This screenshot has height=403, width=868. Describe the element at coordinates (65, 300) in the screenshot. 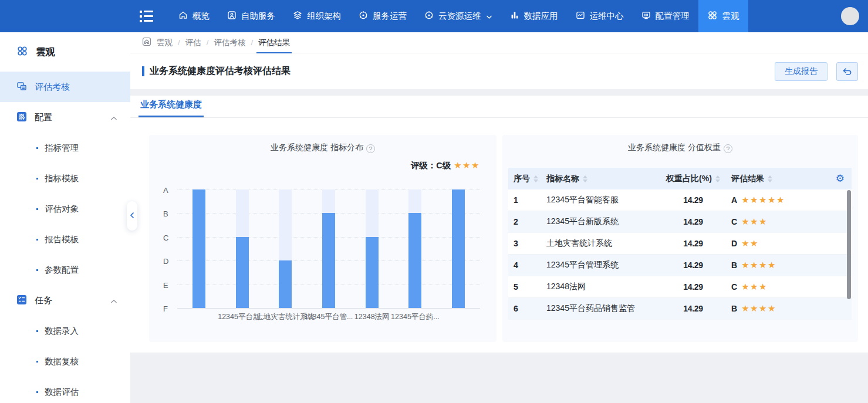

I see `sidebar-group-task: 任务` at that location.